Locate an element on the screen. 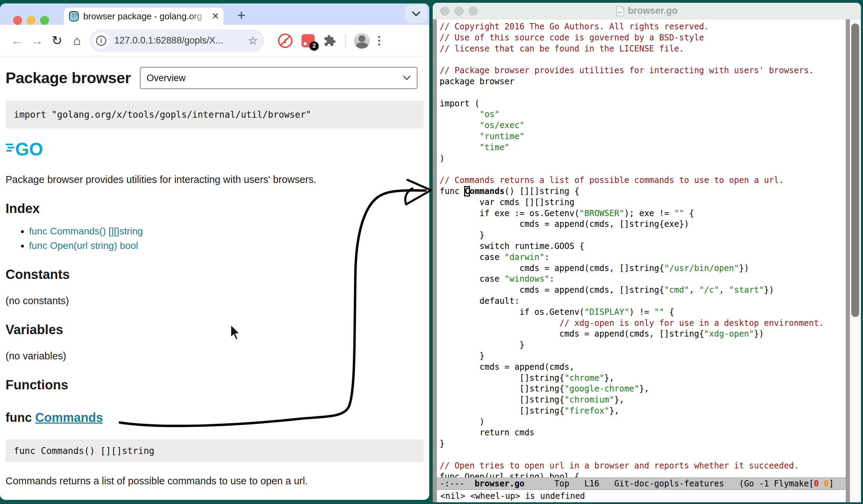  list-item: func Open(url string) bool is located at coordinates (227, 246).